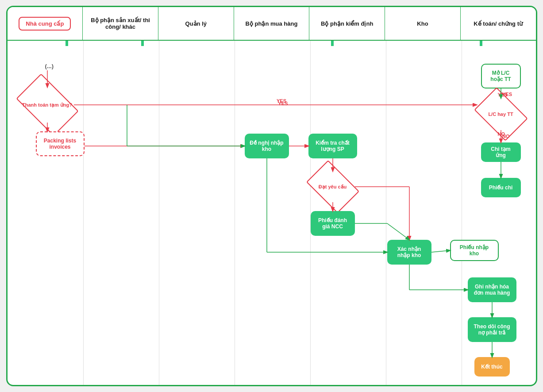 The image size is (543, 392). What do you see at coordinates (333, 187) in the screenshot?
I see `dat-yeu-cau-label: Đạt yêu cầu` at bounding box center [333, 187].